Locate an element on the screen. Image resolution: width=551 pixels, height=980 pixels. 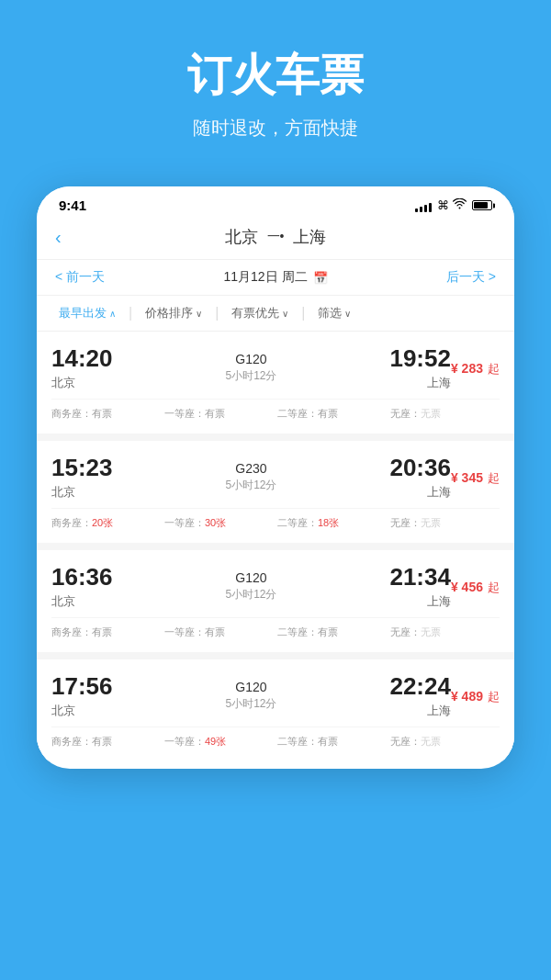
seat-item: 商务座：20张 is located at coordinates (107, 524).